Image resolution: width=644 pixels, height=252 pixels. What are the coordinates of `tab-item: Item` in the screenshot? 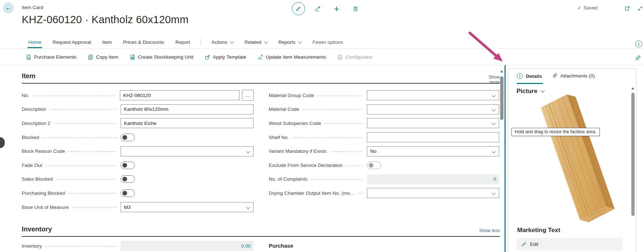 It's located at (107, 42).